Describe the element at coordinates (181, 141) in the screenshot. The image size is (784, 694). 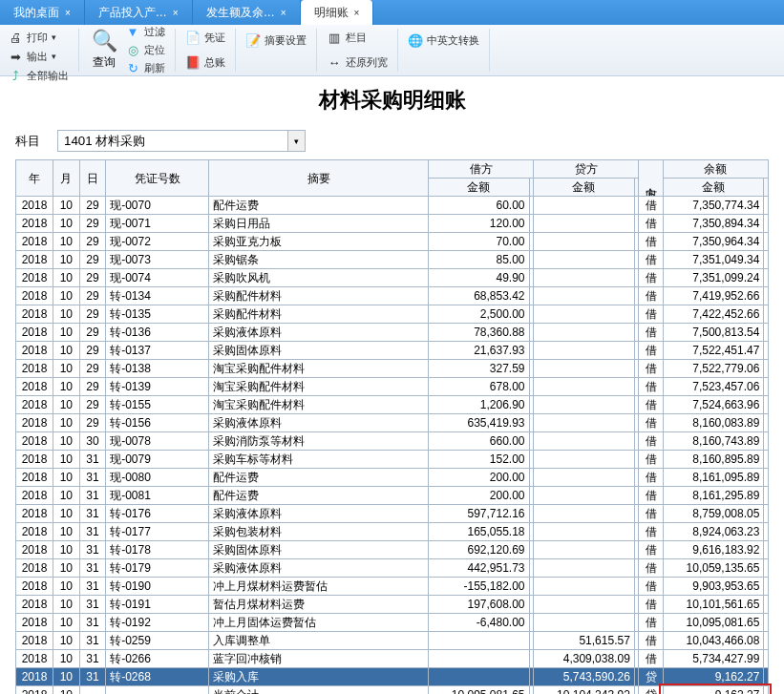
I see `subject-input` at that location.